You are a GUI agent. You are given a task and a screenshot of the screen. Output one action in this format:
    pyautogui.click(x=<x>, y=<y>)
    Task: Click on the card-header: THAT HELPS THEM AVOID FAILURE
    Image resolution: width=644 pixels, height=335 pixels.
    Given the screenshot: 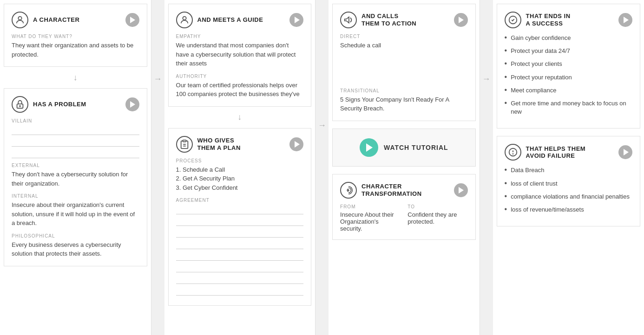 What is the action you would take?
    pyautogui.click(x=569, y=152)
    